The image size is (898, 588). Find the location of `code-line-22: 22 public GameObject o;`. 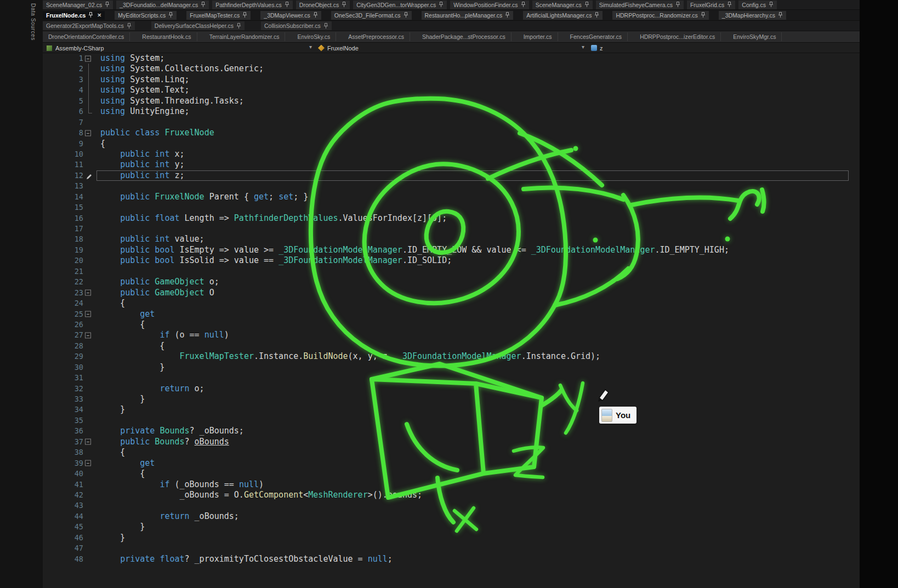

code-line-22: 22 public GameObject o; is located at coordinates (451, 282).